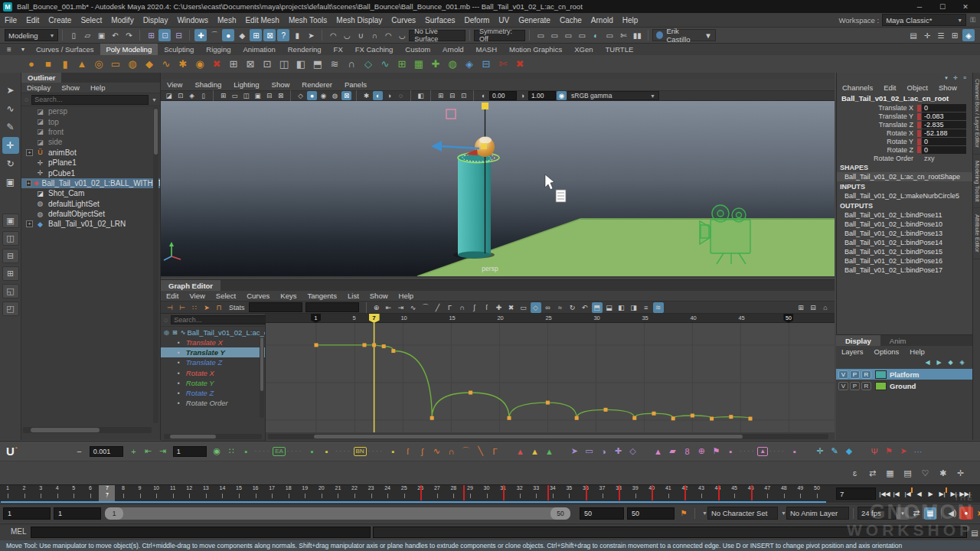 Image resolution: width=980 pixels, height=551 pixels. I want to click on append-icon: ✚, so click(436, 64).